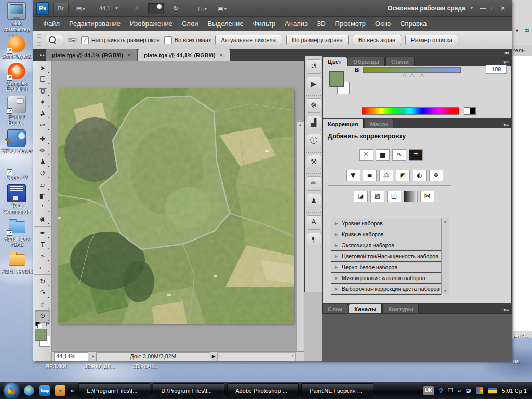 This screenshot has height=399, width=532. What do you see at coordinates (377, 196) in the screenshot?
I see `posterize-icon: ▨` at bounding box center [377, 196].